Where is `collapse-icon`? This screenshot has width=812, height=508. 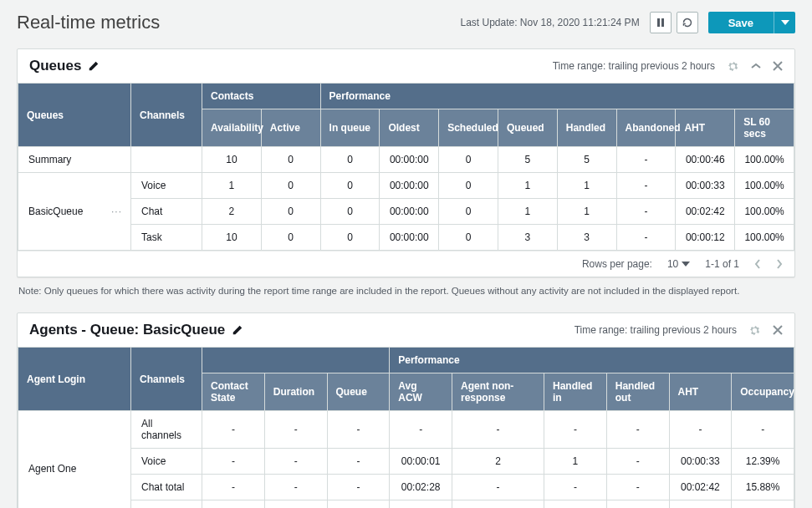 collapse-icon is located at coordinates (756, 66).